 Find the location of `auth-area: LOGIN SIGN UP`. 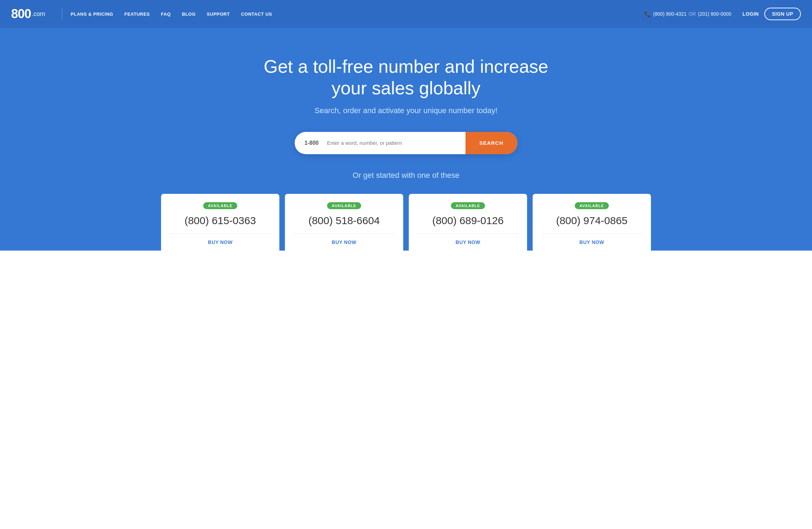

auth-area: LOGIN SIGN UP is located at coordinates (772, 14).